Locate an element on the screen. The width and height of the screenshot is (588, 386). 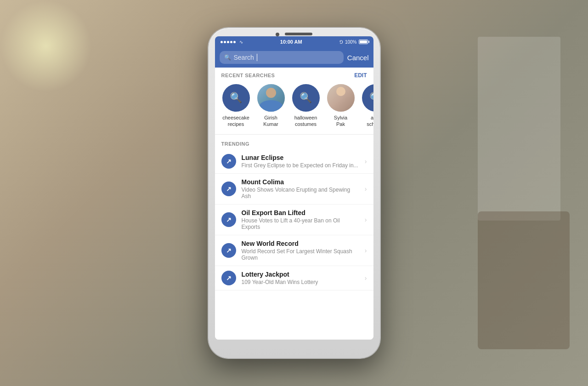
edit-button: EDIT is located at coordinates (360, 75).